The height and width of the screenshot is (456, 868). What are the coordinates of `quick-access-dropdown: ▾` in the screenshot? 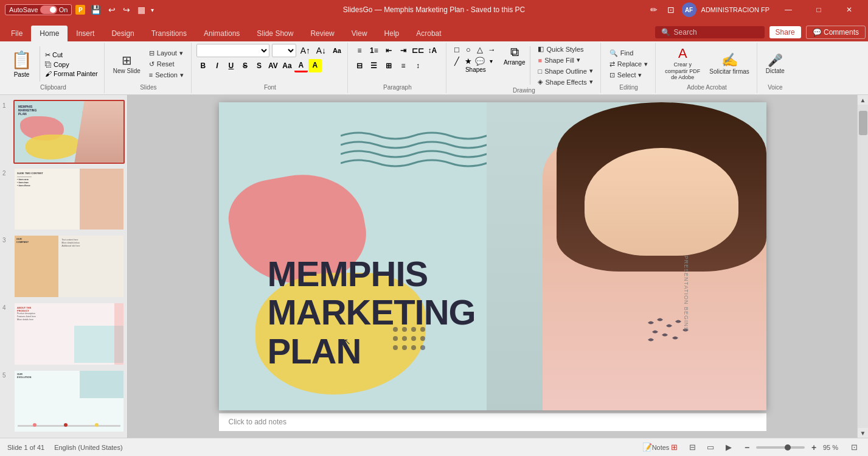 It's located at (152, 10).